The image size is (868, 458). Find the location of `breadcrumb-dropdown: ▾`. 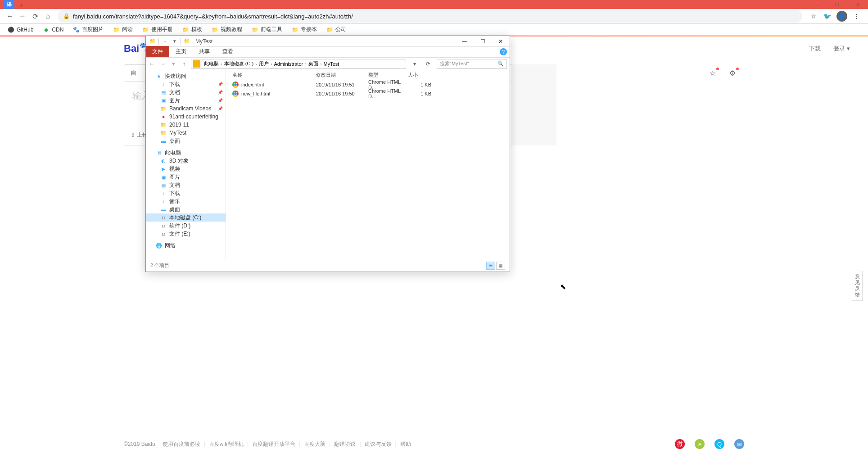

breadcrumb-dropdown: ▾ is located at coordinates (415, 64).